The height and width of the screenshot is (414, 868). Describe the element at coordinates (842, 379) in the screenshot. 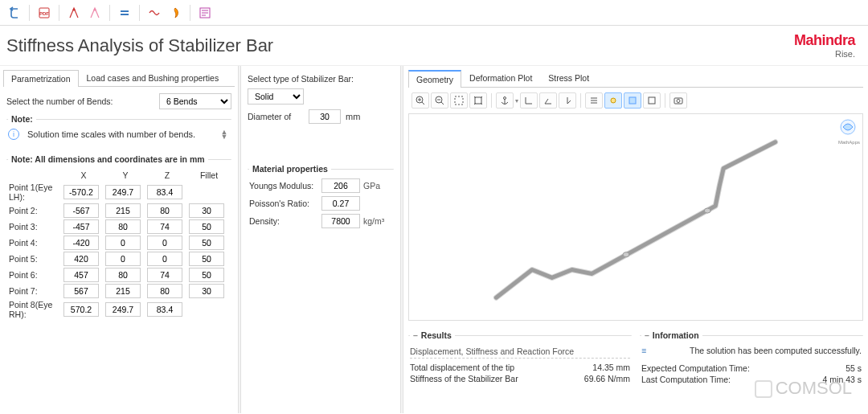

I see `last-time-value: 4 min 43 s` at that location.